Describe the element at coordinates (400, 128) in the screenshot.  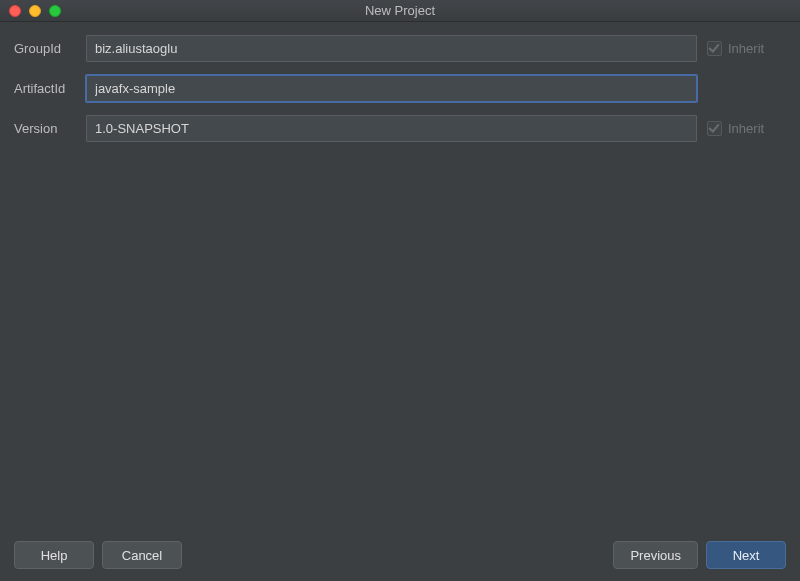
I see `version-row: Version Inherit` at that location.